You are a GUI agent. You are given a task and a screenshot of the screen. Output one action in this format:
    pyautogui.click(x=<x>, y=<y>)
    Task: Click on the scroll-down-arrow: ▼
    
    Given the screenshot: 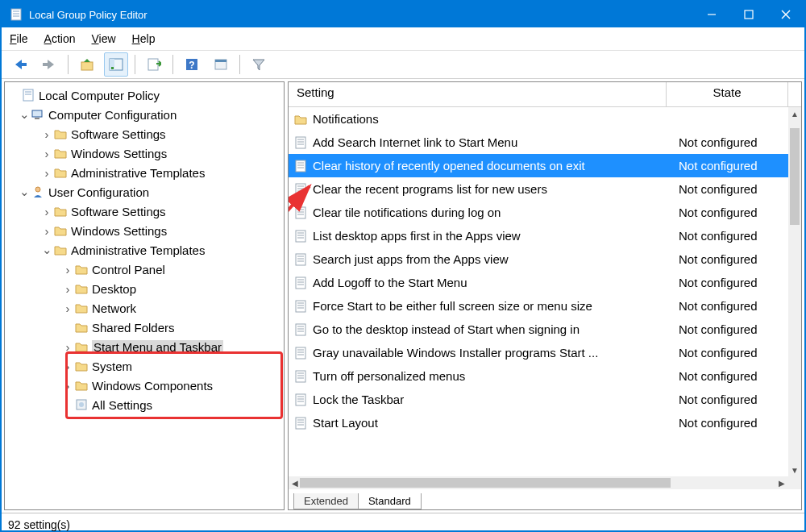 What is the action you would take?
    pyautogui.click(x=795, y=470)
    